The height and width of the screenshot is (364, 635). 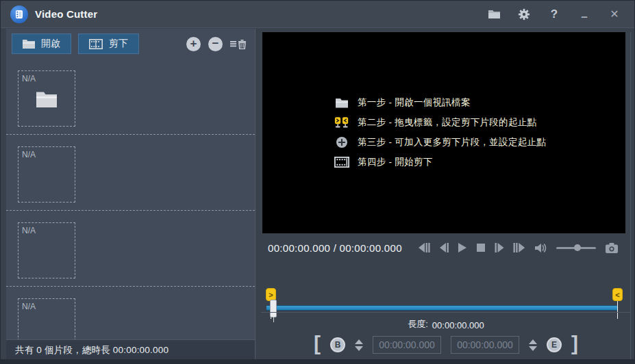 What do you see at coordinates (458, 326) in the screenshot?
I see `length-value: 00:00:00.000` at bounding box center [458, 326].